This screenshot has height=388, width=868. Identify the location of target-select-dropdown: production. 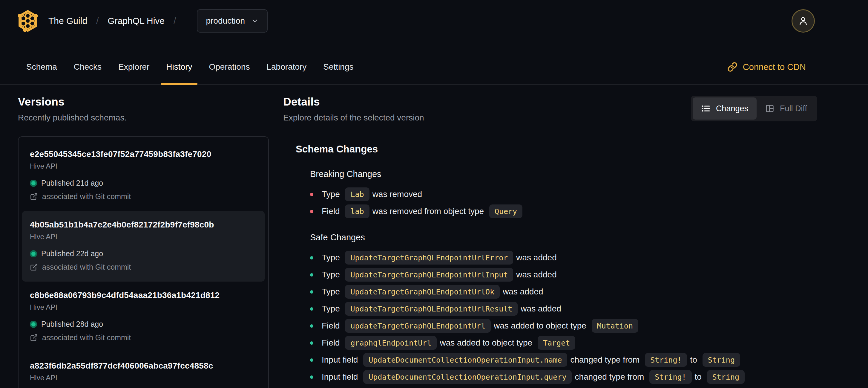
(232, 21).